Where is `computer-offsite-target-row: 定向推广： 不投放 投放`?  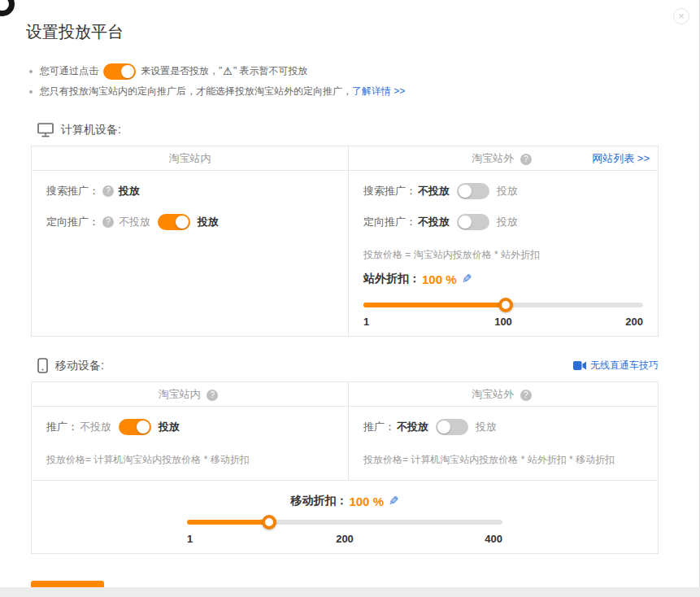
computer-offsite-target-row: 定向推广： 不投放 投放 is located at coordinates (511, 222).